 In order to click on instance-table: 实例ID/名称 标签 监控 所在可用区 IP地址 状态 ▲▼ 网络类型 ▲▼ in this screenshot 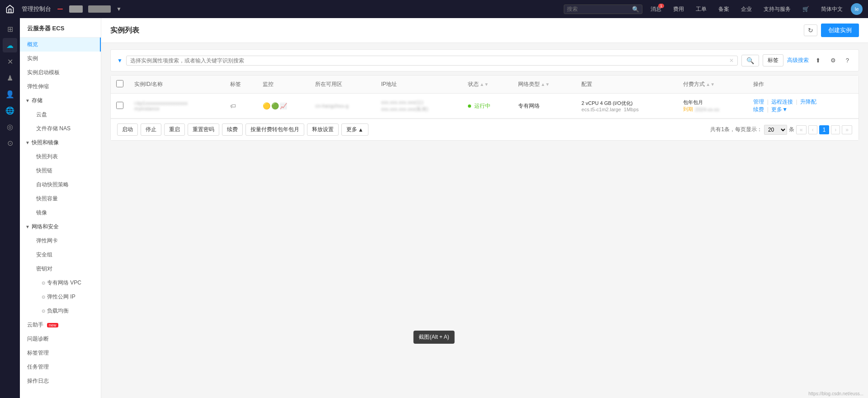, I will do `click(485, 97)`.